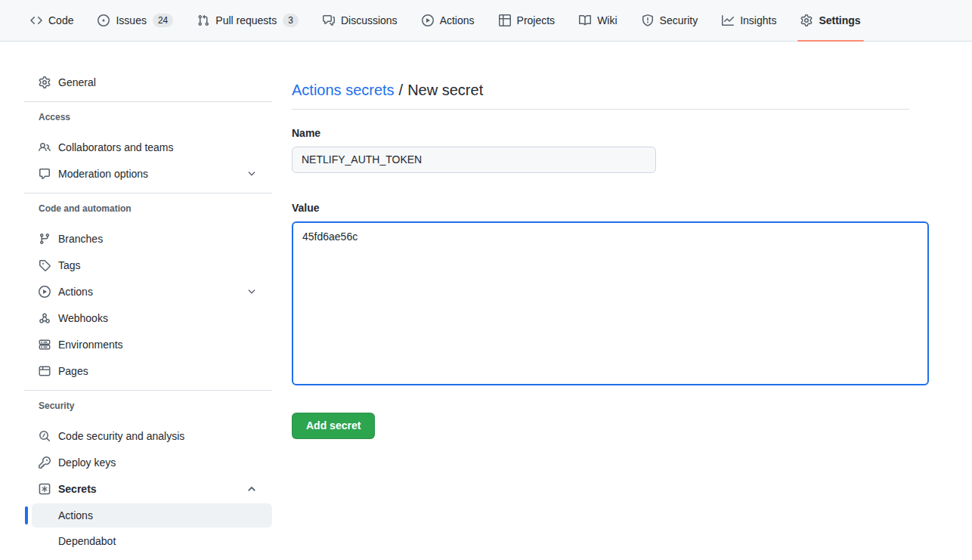 This screenshot has width=972, height=560. Describe the element at coordinates (45, 174) in the screenshot. I see `comment-icon` at that location.